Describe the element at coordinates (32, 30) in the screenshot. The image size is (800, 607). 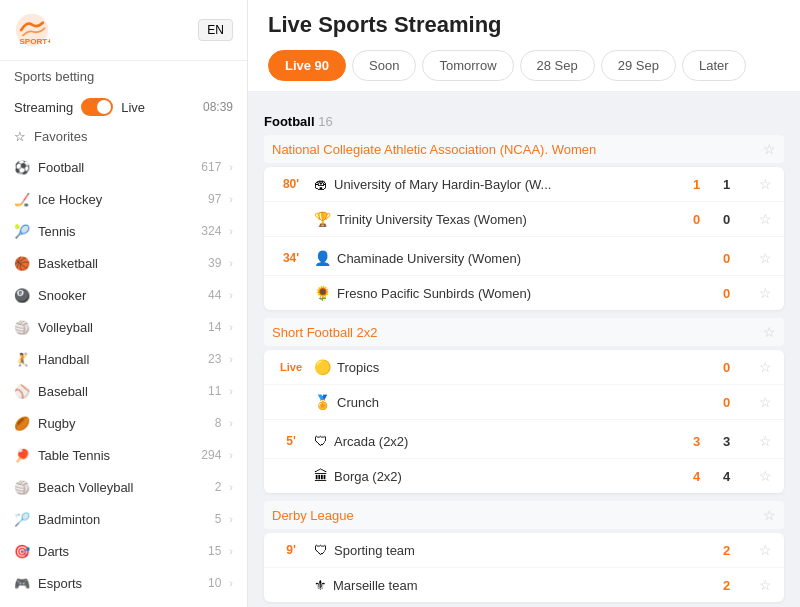
I see `logo: SPORT+` at that location.